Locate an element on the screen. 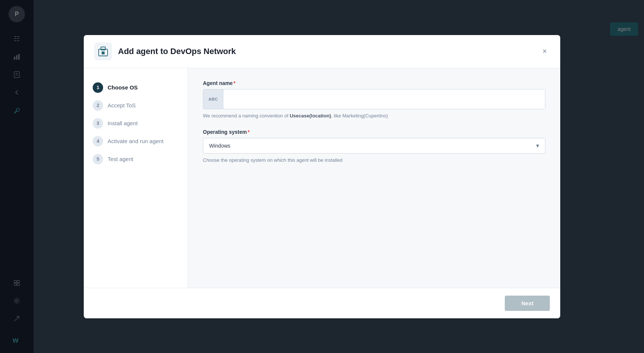 The image size is (644, 353). steps-panel: 1 Choose OS 2 Accept ToS 3 Install agent… is located at coordinates (136, 178).